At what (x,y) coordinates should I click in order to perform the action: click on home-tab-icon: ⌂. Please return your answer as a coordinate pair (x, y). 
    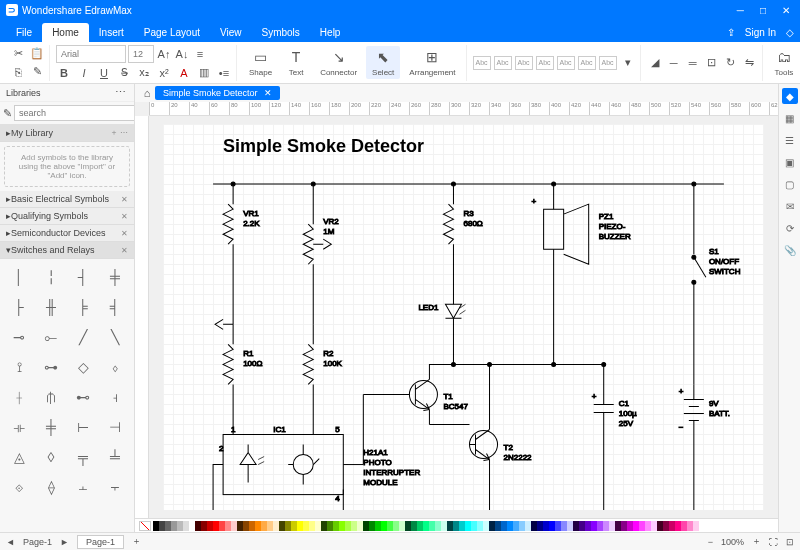
    Looking at the image, I should click on (147, 93).